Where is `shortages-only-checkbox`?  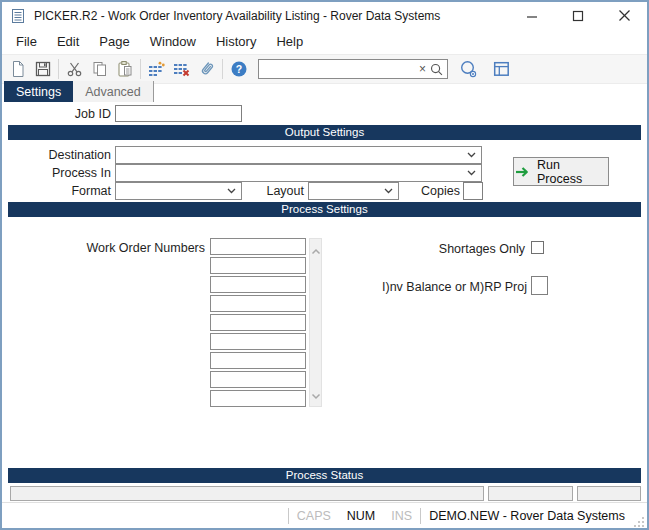 shortages-only-checkbox is located at coordinates (538, 248).